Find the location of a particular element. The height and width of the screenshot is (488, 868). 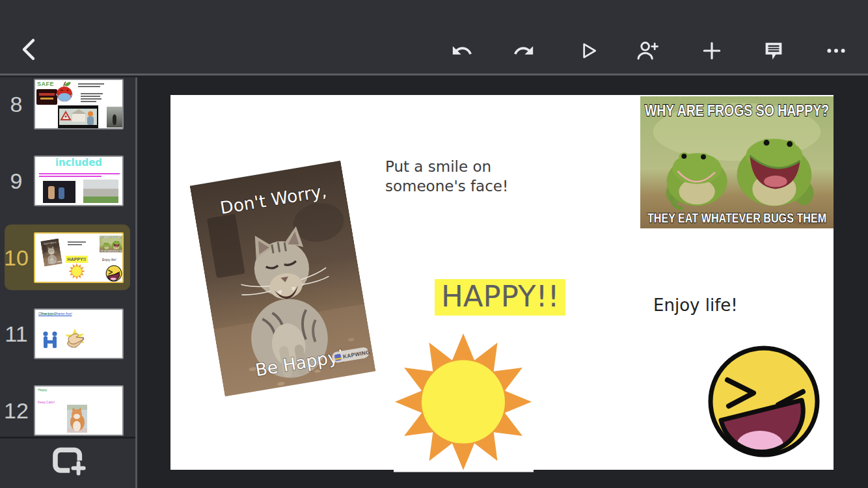

more-options-button is located at coordinates (836, 51).